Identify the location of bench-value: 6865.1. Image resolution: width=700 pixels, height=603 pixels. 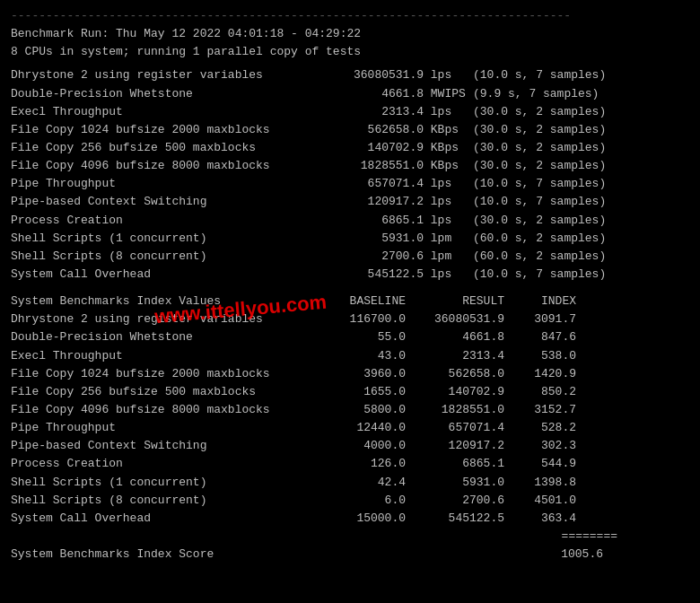
(370, 221).